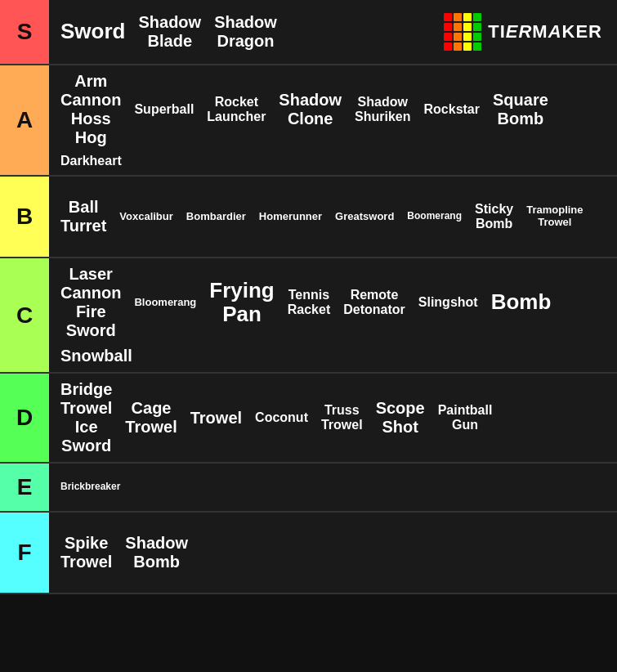 The width and height of the screenshot is (617, 672). I want to click on tier-item: Tramopline Trowel, so click(554, 217).